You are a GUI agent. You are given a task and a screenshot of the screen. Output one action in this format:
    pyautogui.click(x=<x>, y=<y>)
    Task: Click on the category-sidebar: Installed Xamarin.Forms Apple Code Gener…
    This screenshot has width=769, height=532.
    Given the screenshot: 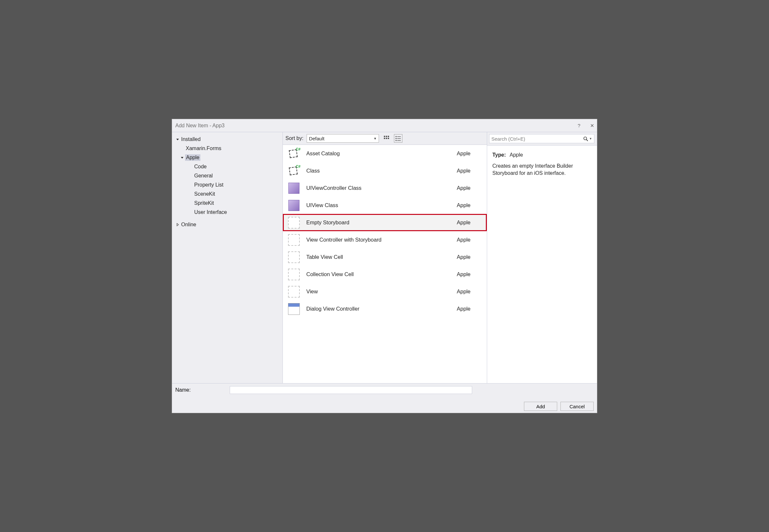 What is the action you would take?
    pyautogui.click(x=228, y=258)
    